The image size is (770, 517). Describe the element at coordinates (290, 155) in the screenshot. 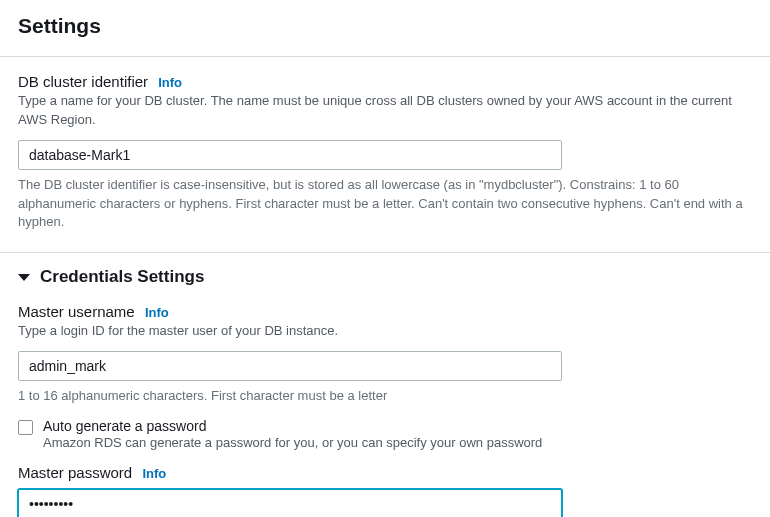

I see `cluster-id-input` at that location.